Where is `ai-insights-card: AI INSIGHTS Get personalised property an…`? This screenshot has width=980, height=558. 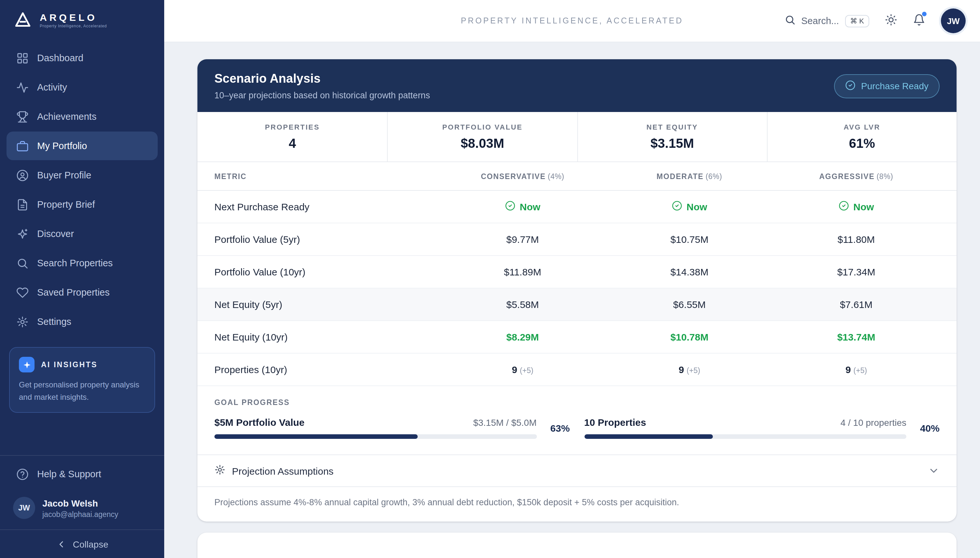 ai-insights-card: AI INSIGHTS Get personalised property an… is located at coordinates (82, 380).